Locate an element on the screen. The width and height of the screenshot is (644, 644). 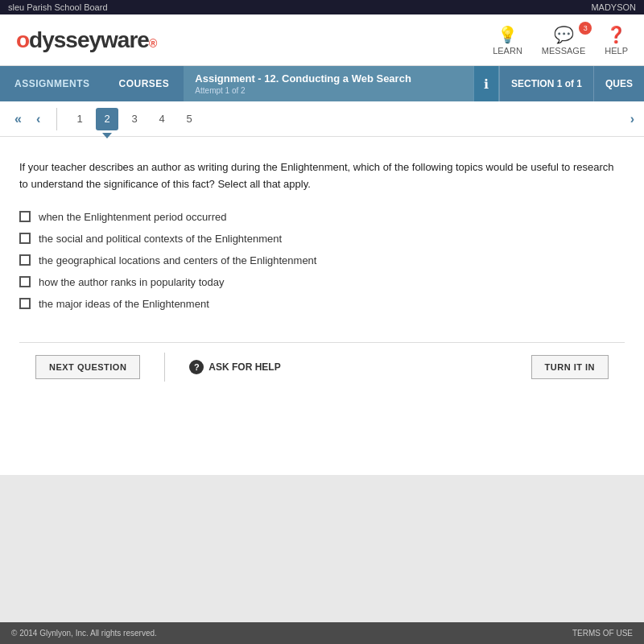
message-badge: 3 is located at coordinates (585, 28).